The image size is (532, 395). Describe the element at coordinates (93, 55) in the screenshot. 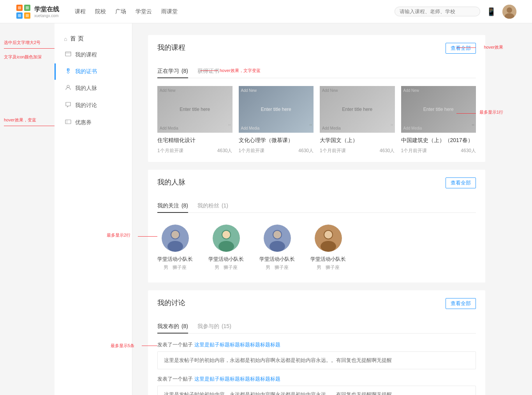

I see `sidebar-item-my-courses: 我的课程` at that location.